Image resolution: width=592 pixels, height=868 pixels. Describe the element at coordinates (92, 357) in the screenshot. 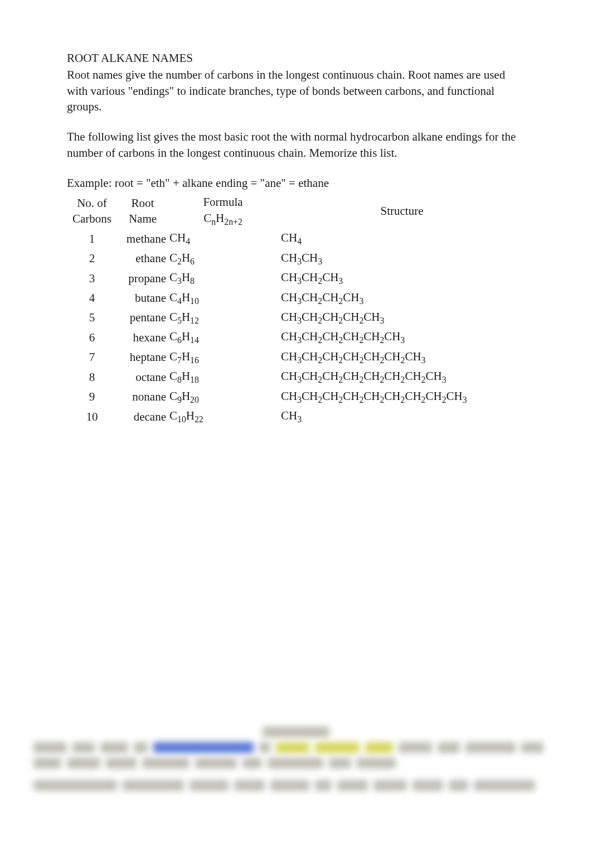

I see `cell-carbons: 7` at that location.